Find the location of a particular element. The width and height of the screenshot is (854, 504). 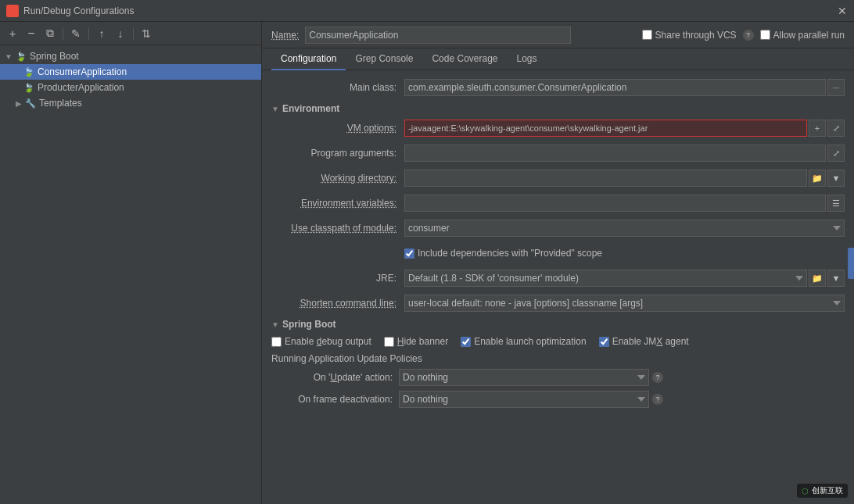

jre-label: JRE: is located at coordinates (338, 278).